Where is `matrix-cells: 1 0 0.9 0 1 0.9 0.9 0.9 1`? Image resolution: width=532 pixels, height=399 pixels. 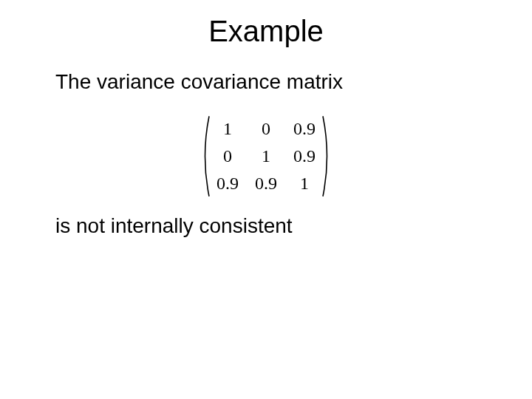 matrix-cells: 1 0 0.9 0 1 0.9 0.9 0.9 1 is located at coordinates (266, 157).